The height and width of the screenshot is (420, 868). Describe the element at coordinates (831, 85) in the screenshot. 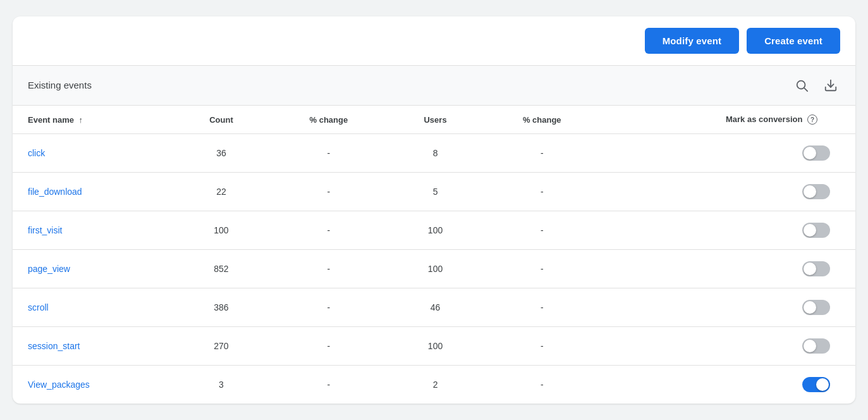

I see `download-icon` at that location.